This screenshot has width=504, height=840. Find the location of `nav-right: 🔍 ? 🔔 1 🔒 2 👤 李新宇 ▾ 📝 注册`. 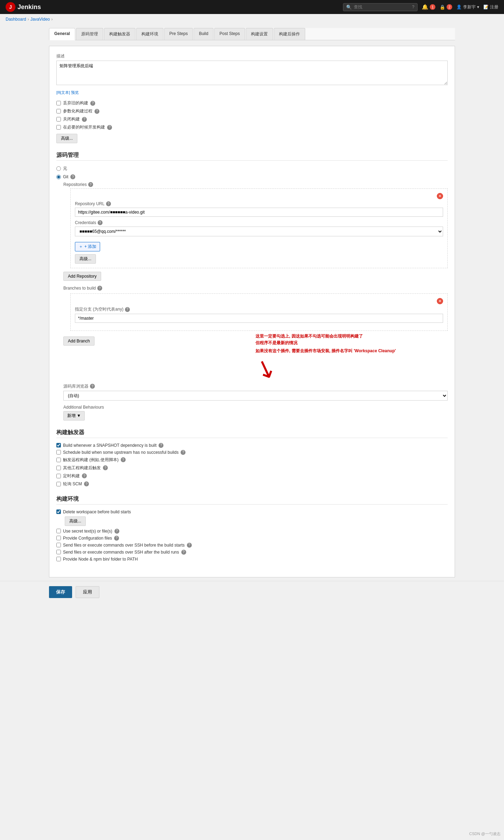

nav-right: 🔍 ? 🔔 1 🔒 2 👤 李新宇 ▾ 📝 注册 is located at coordinates (421, 7).